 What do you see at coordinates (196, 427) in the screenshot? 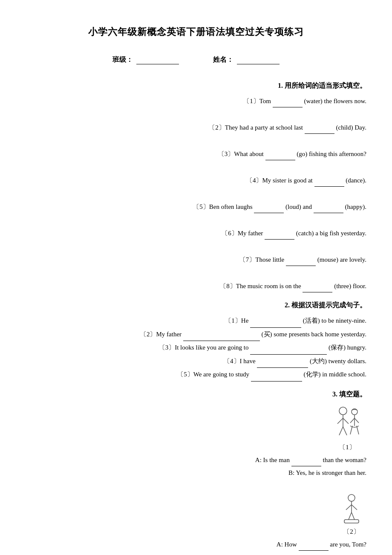
I see `block1-image-area: 〔1〕` at bounding box center [196, 427].